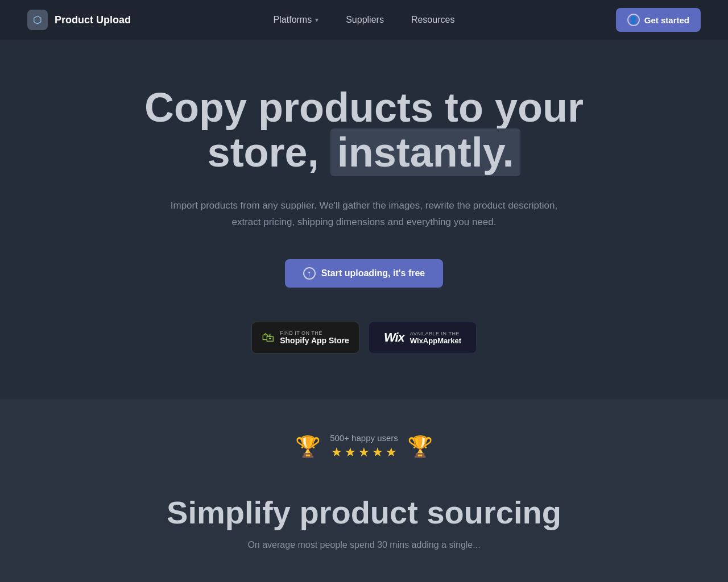  What do you see at coordinates (364, 447) in the screenshot?
I see `happy-users-content: 500+ happy users ★ ★ ★ ★ ★` at bounding box center [364, 447].